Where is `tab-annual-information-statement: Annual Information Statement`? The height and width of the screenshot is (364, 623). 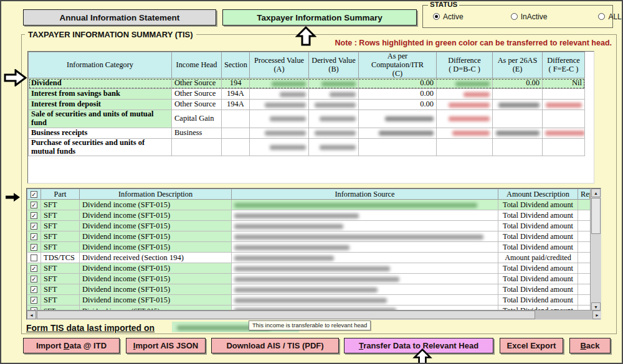
tab-annual-information-statement: Annual Information Statement is located at coordinates (120, 17).